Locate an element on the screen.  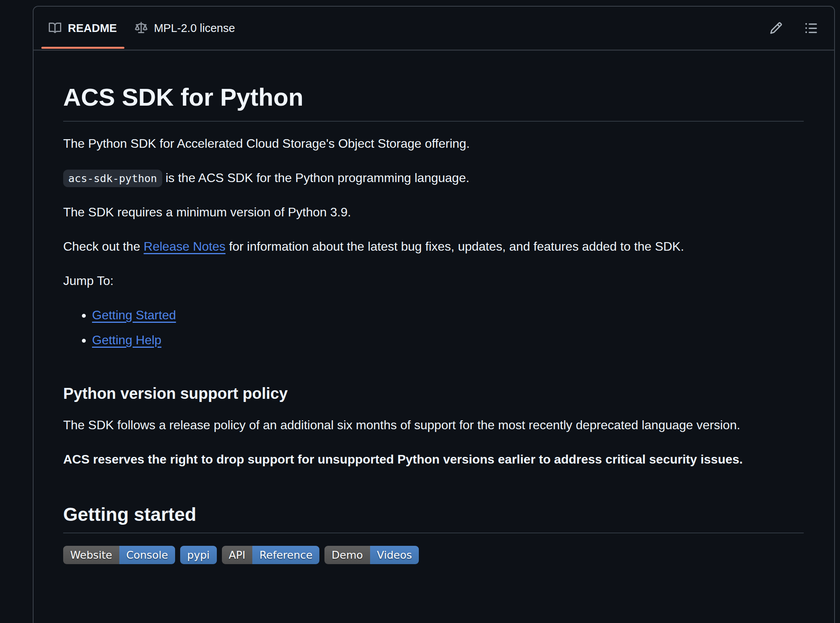
api-reference-badge: API Reference is located at coordinates (271, 555).